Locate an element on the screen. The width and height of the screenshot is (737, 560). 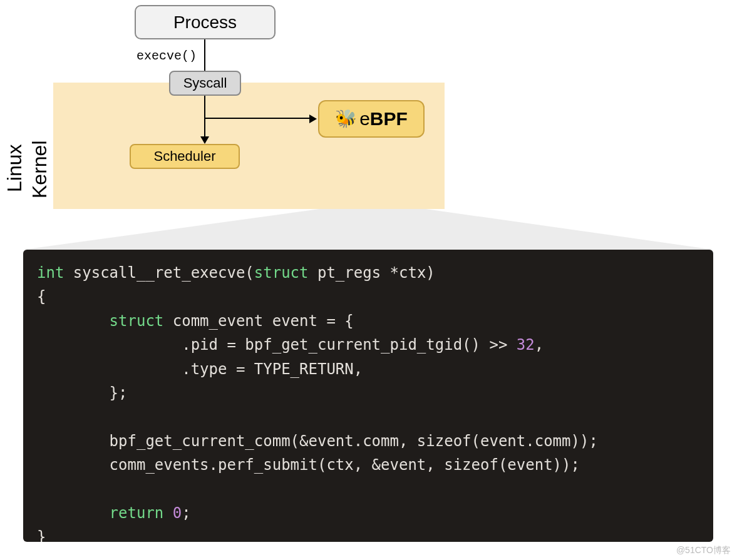
syscall-label: Syscall is located at coordinates (205, 83).